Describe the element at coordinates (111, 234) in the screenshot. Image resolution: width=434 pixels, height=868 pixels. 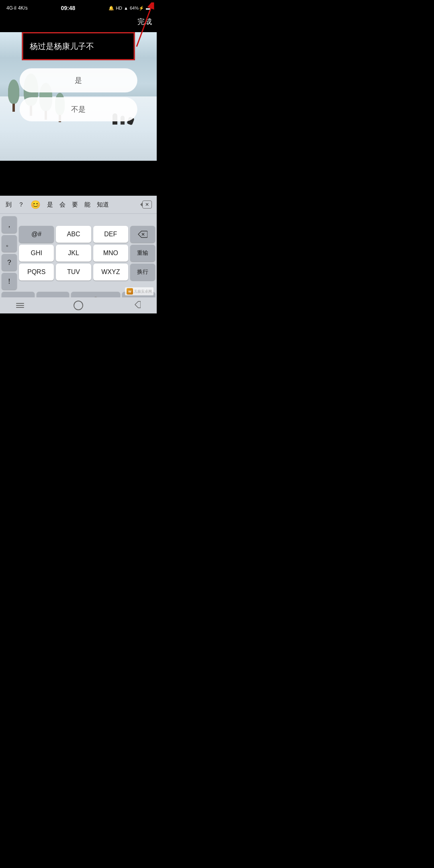
I see `key-def: DEF` at that location.